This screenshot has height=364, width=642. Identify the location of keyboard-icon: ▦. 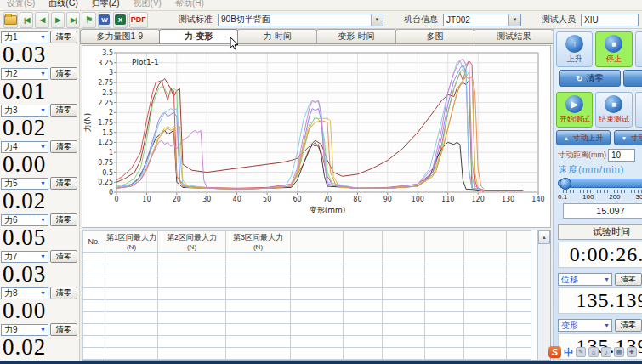
(619, 352).